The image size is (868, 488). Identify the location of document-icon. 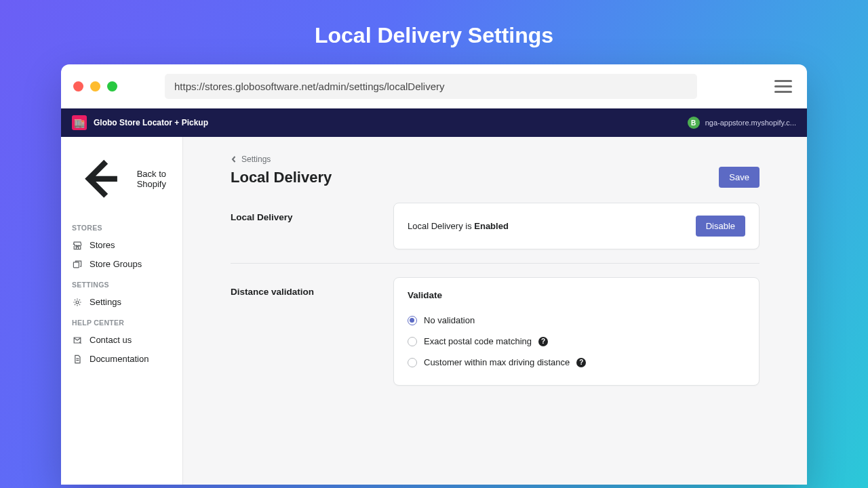
(77, 359).